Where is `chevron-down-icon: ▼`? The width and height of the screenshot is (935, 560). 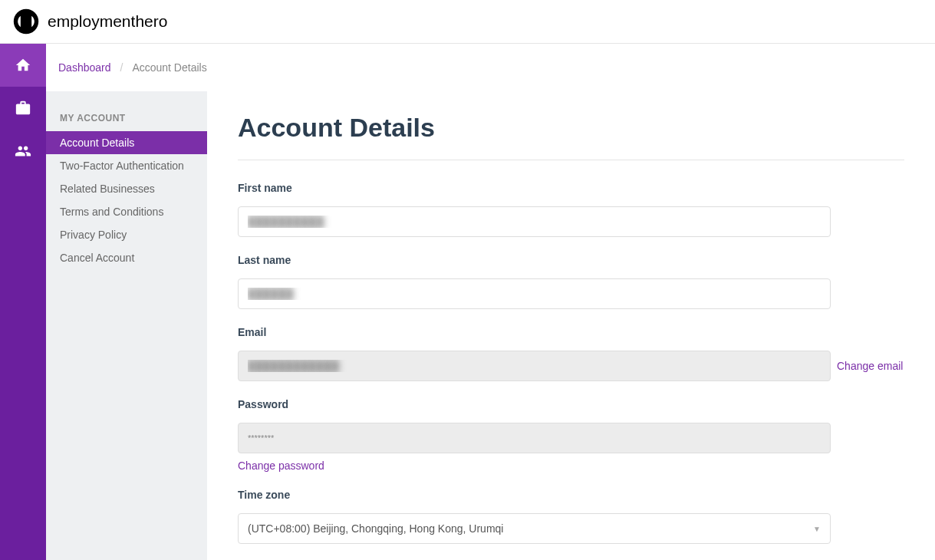
chevron-down-icon: ▼ is located at coordinates (817, 529).